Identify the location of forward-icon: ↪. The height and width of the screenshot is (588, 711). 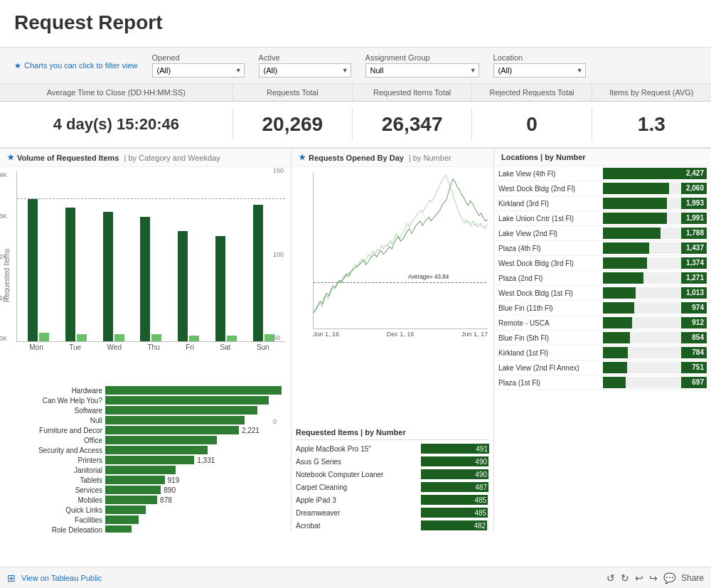
(653, 578).